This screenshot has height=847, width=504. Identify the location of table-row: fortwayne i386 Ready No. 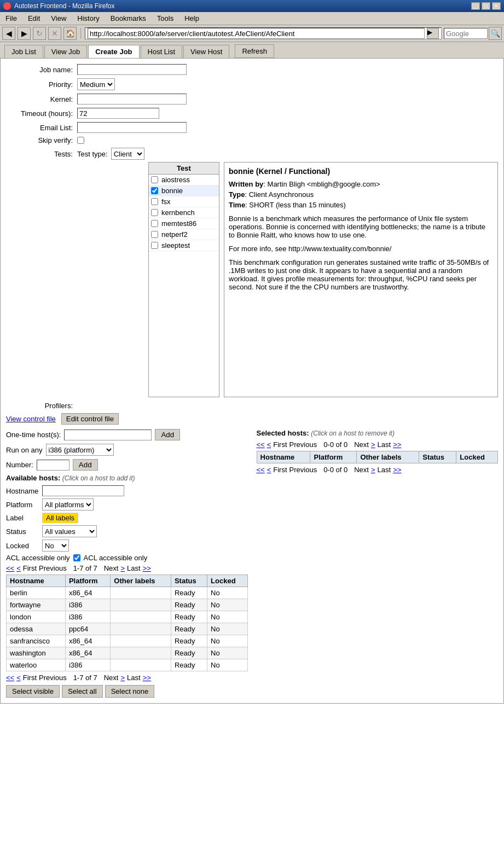
(127, 605).